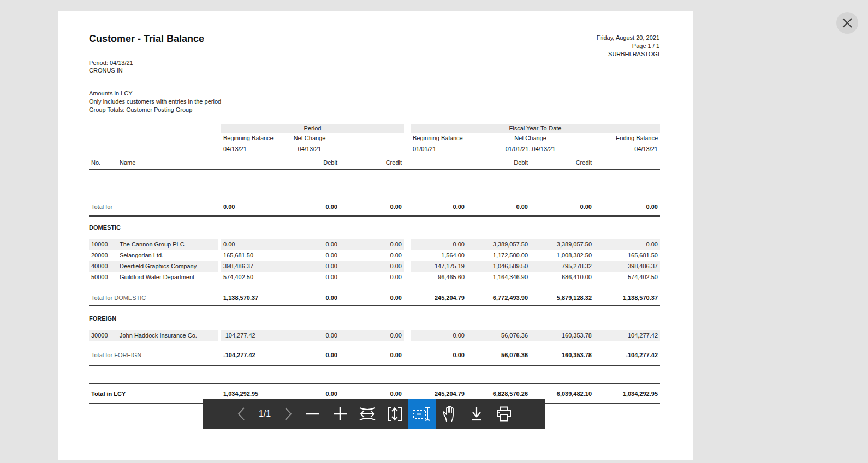  I want to click on zoom-in-button, so click(340, 413).